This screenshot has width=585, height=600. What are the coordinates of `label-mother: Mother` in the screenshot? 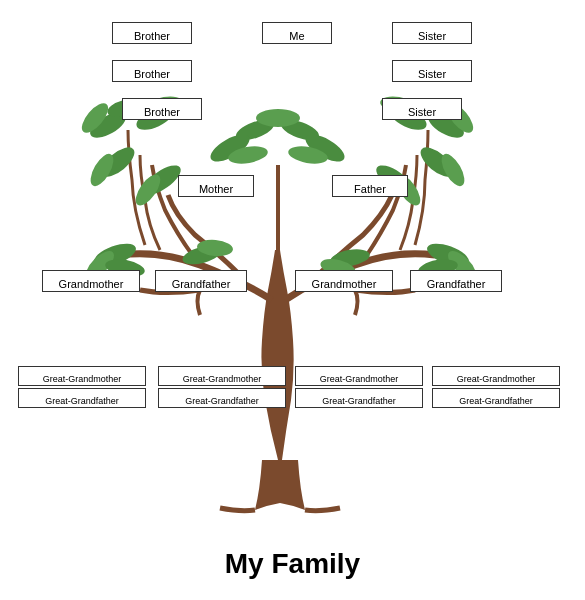 It's located at (216, 186).